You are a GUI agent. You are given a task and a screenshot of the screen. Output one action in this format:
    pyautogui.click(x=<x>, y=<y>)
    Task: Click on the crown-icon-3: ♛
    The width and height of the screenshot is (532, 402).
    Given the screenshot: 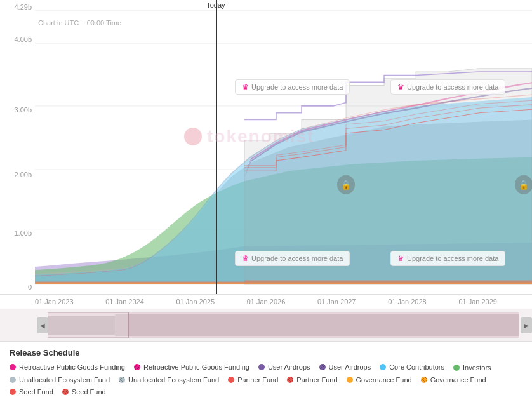 What is the action you would take?
    pyautogui.click(x=245, y=258)
    